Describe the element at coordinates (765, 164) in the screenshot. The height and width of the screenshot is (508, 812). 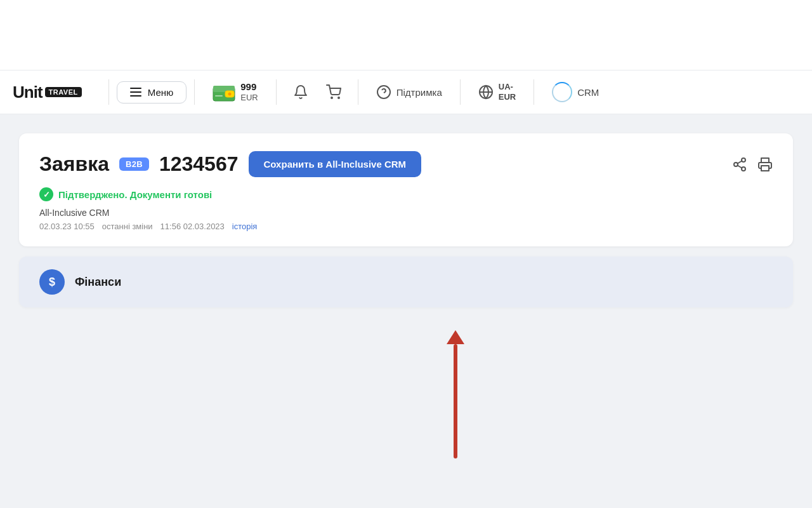
I see `print-icon` at that location.